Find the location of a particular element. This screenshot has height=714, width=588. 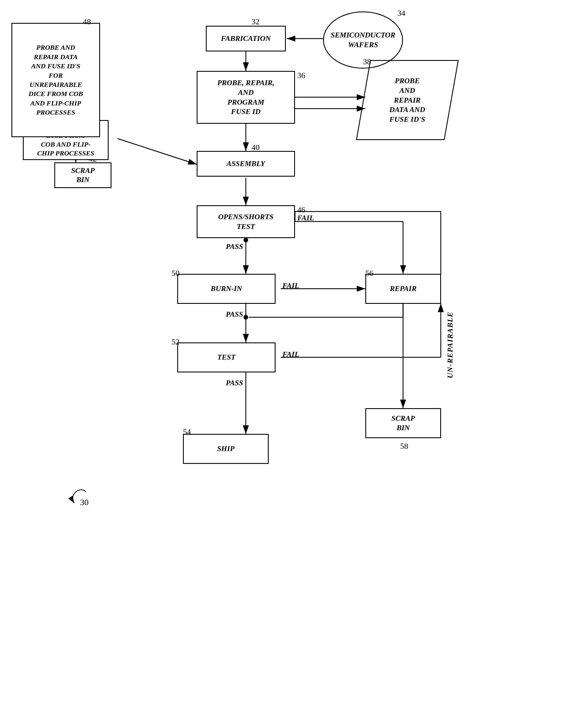

burn-in-label: BURN-IN is located at coordinates (226, 289).